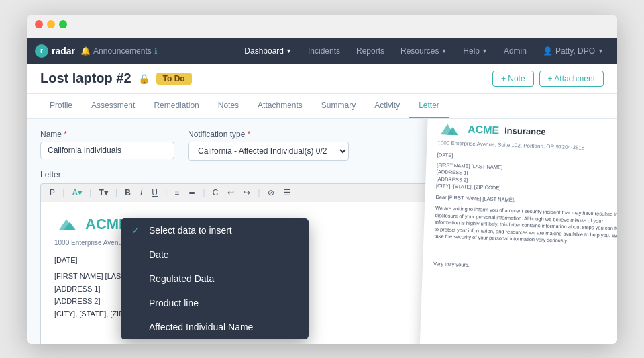 Image resolution: width=644 pixels, height=358 pixels. I want to click on tabs: Profile Assessment Remediation Notes Att…, so click(322, 106).